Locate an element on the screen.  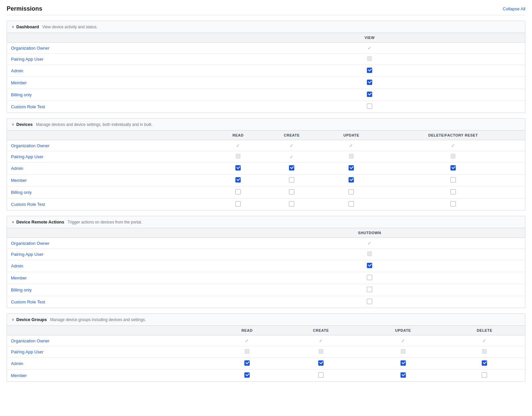
section-header-devices: ∨DevicesManage devices and device settin… is located at coordinates (266, 125).